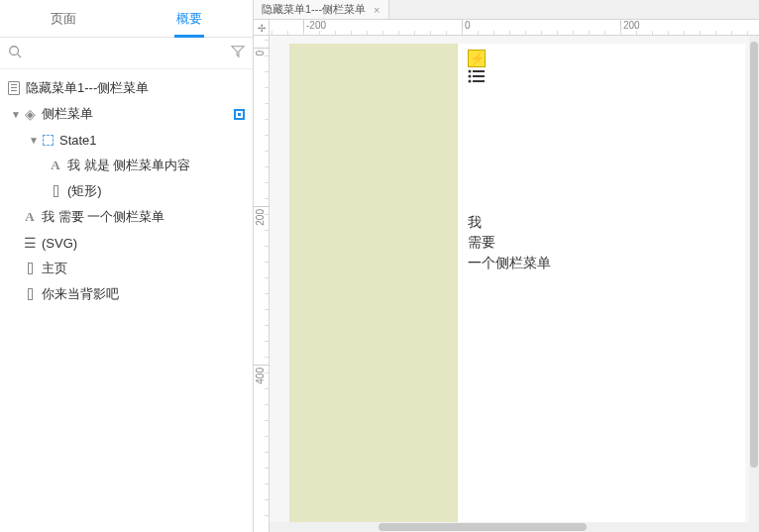  What do you see at coordinates (237, 53) in the screenshot?
I see `filter-icon` at bounding box center [237, 53].